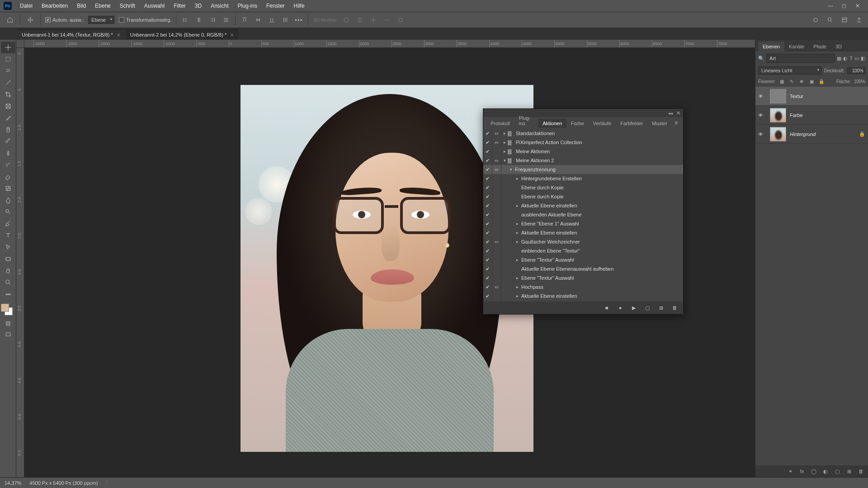 The image size is (868, 488). What do you see at coordinates (127, 6) in the screenshot?
I see `menu-item-schrift: Schrift` at bounding box center [127, 6].